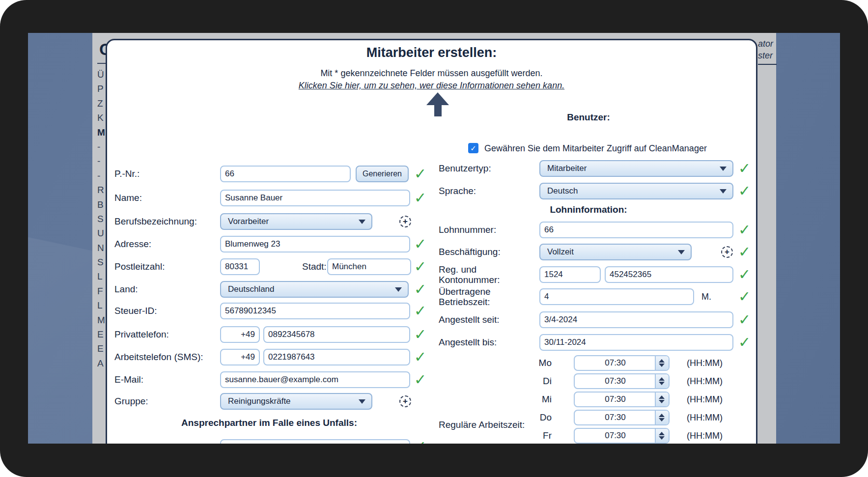 This screenshot has width=868, height=477. Describe the element at coordinates (249, 221) in the screenshot. I see `jobtitle-value: Vorarbeiter` at that location.